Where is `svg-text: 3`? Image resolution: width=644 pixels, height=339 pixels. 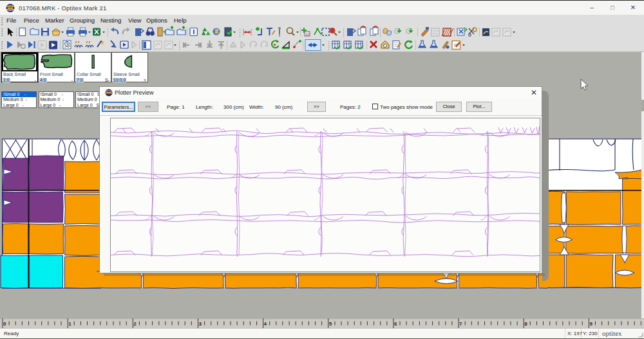 svg-text: 3 is located at coordinates (201, 324).